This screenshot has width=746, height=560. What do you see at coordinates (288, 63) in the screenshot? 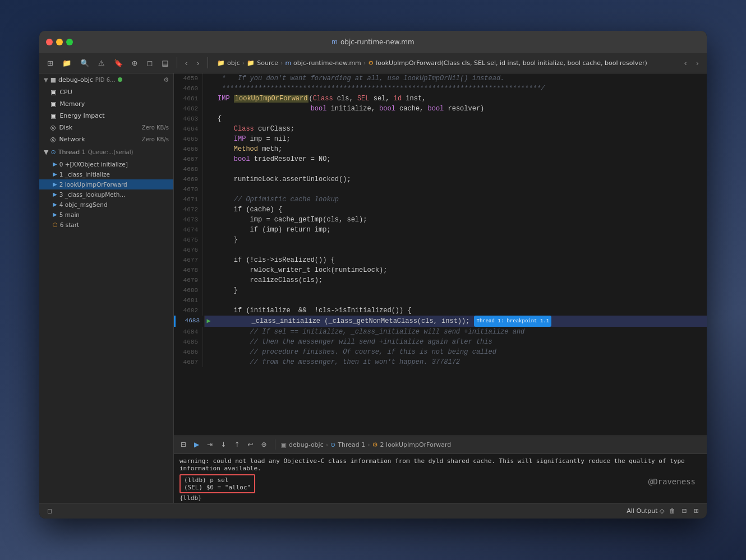
I see `breadcrumb-file-icon: m` at bounding box center [288, 63].